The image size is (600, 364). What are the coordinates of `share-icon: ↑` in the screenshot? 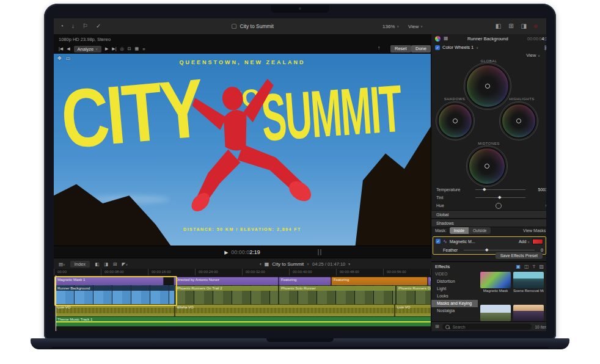 It's located at (379, 48).